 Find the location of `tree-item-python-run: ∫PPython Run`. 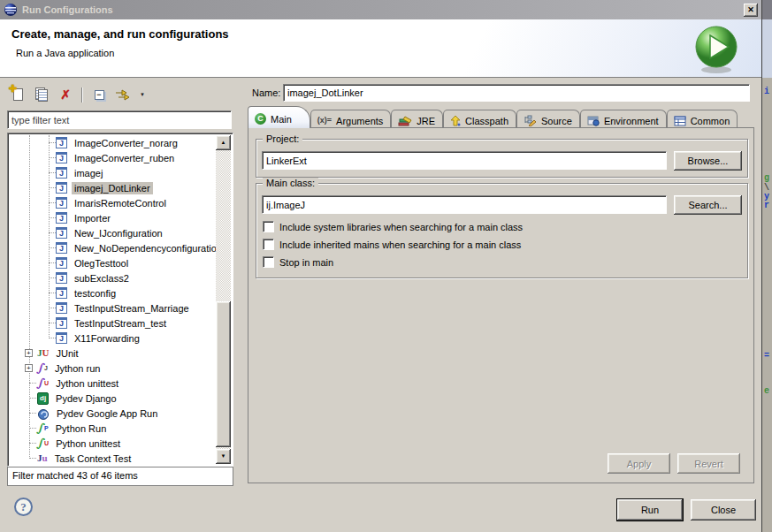

tree-item-python-run: ∫PPython Run is located at coordinates (113, 428).